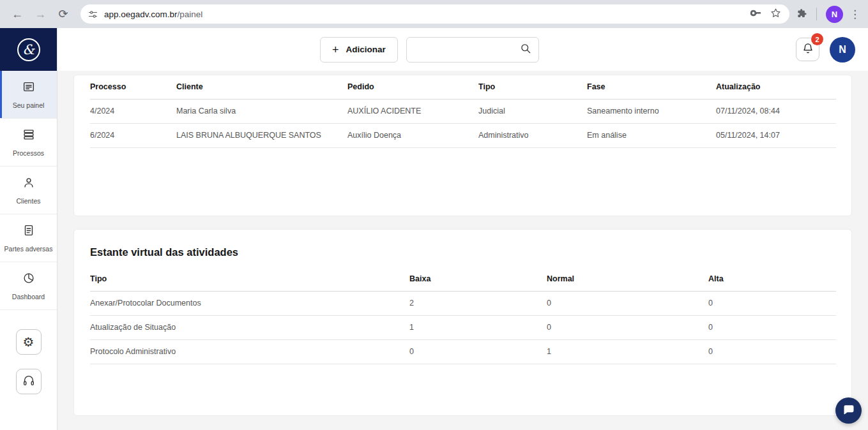 The width and height of the screenshot is (868, 430). I want to click on person-icon, so click(29, 184).